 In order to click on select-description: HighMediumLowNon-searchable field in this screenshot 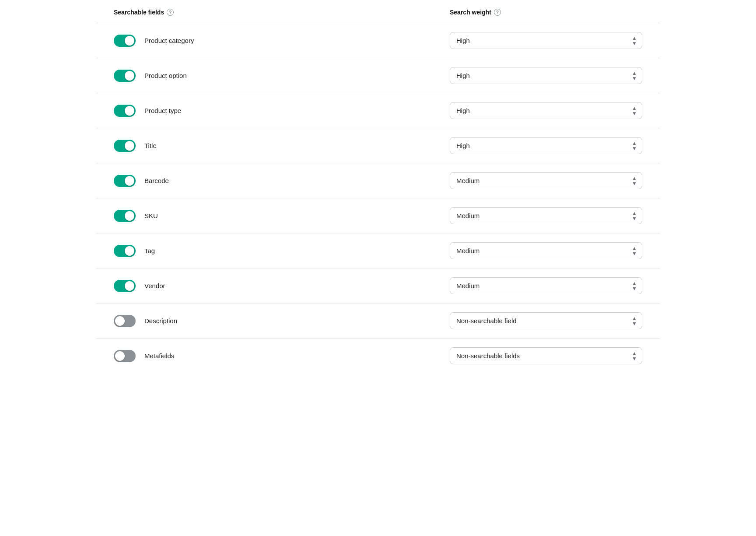, I will do `click(546, 321)`.